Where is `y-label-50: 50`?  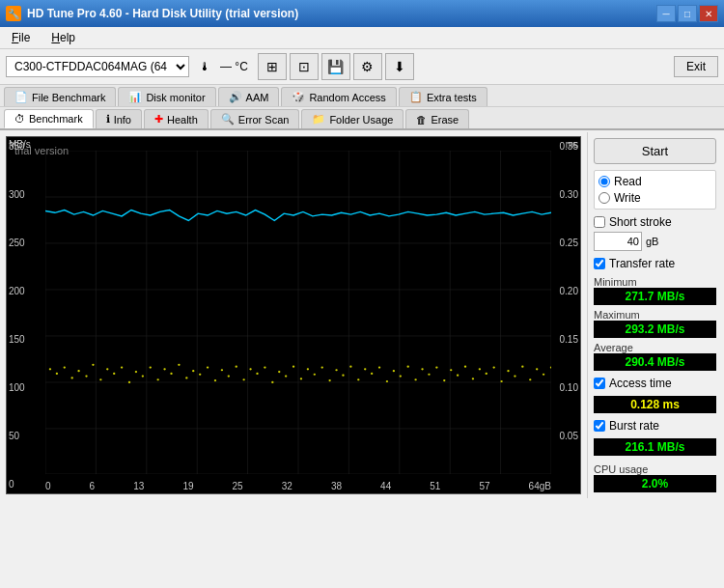 y-label-50: 50 is located at coordinates (26, 436).